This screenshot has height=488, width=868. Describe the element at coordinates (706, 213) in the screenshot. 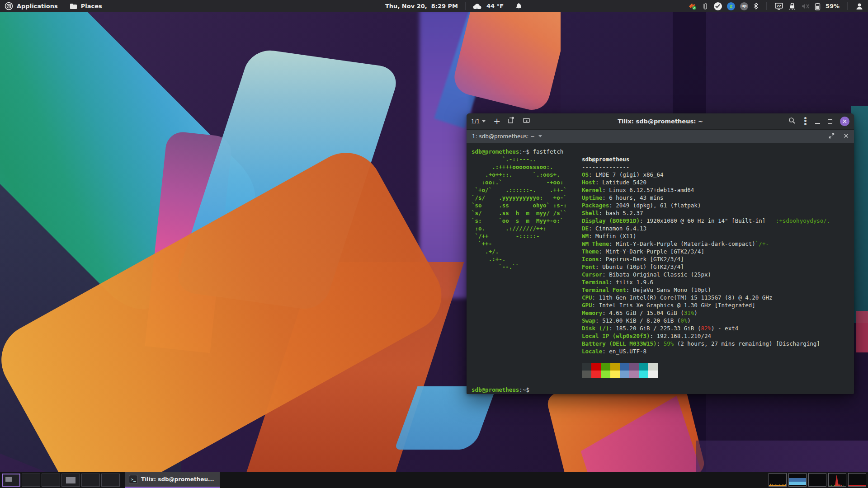

I see `fastfetch-info-line: Shell: bash 5.2.37` at that location.